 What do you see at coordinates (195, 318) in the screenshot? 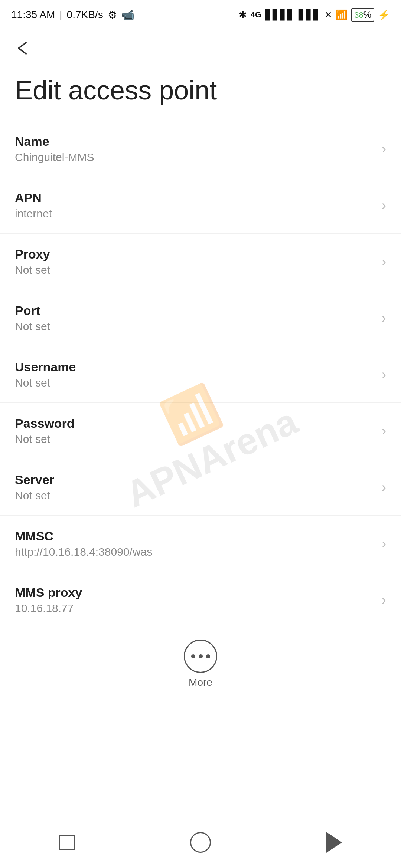
I see `settings-item-text: Port Not set` at bounding box center [195, 318].